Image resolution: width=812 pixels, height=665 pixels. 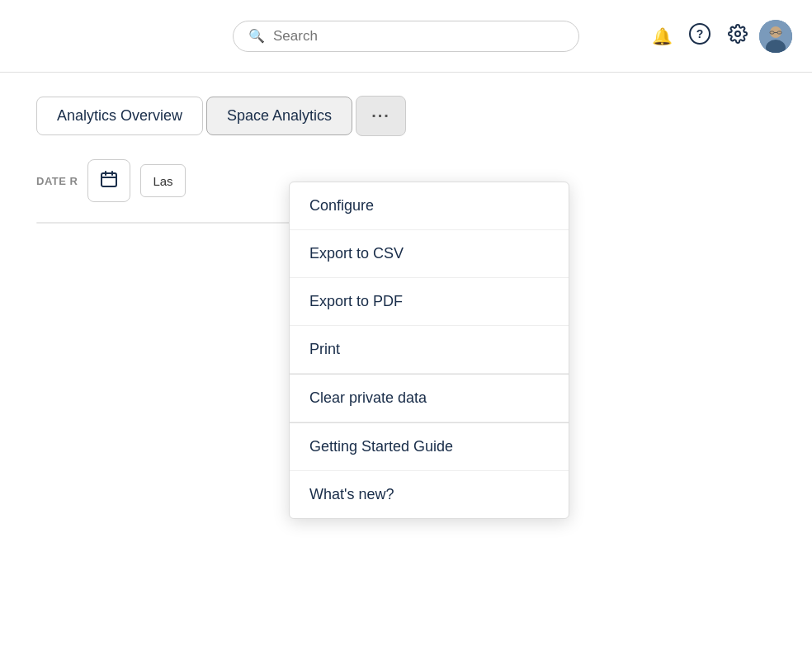 What do you see at coordinates (109, 182) in the screenshot?
I see `calendar-icon` at bounding box center [109, 182].